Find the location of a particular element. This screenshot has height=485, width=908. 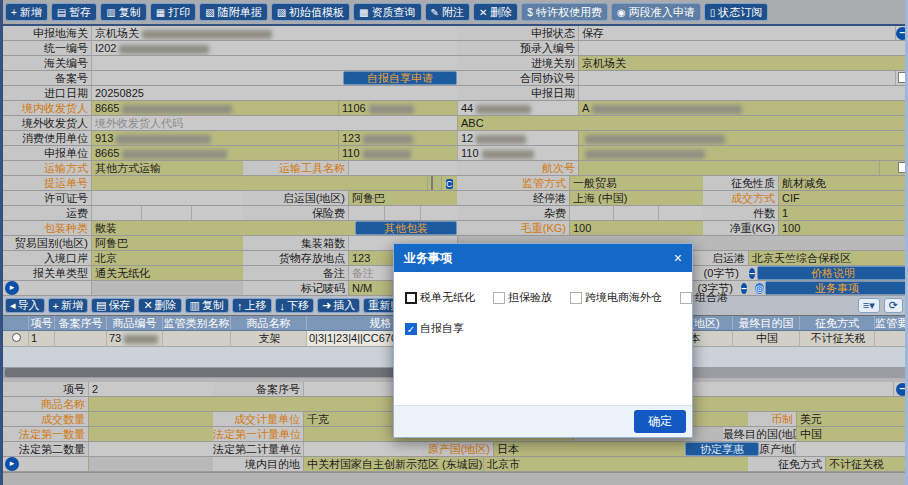

declare-customs-field: 京机场关 is located at coordinates (274, 33).